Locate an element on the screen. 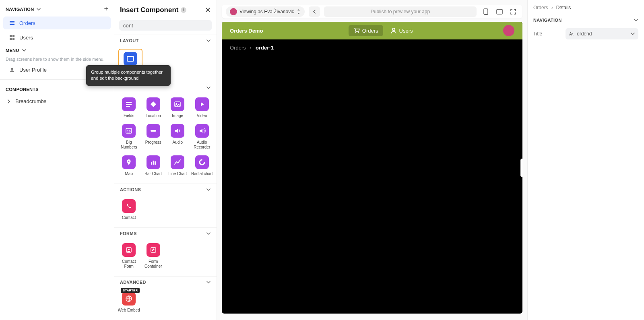  web-embed-icon is located at coordinates (129, 299).